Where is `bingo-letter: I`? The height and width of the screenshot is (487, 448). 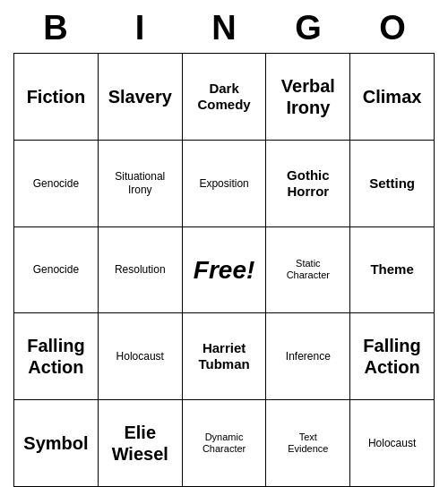
bingo-letter: I is located at coordinates (140, 29).